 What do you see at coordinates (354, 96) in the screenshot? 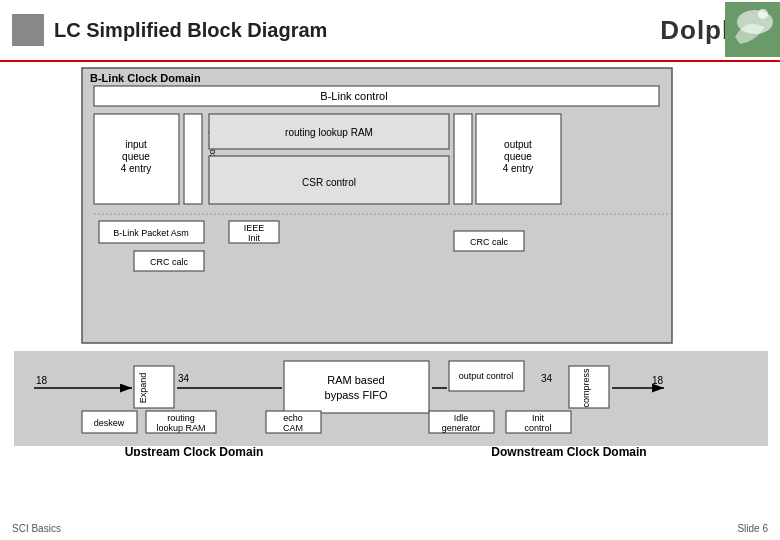
I see `svg-text: B-Link control` at bounding box center [354, 96].